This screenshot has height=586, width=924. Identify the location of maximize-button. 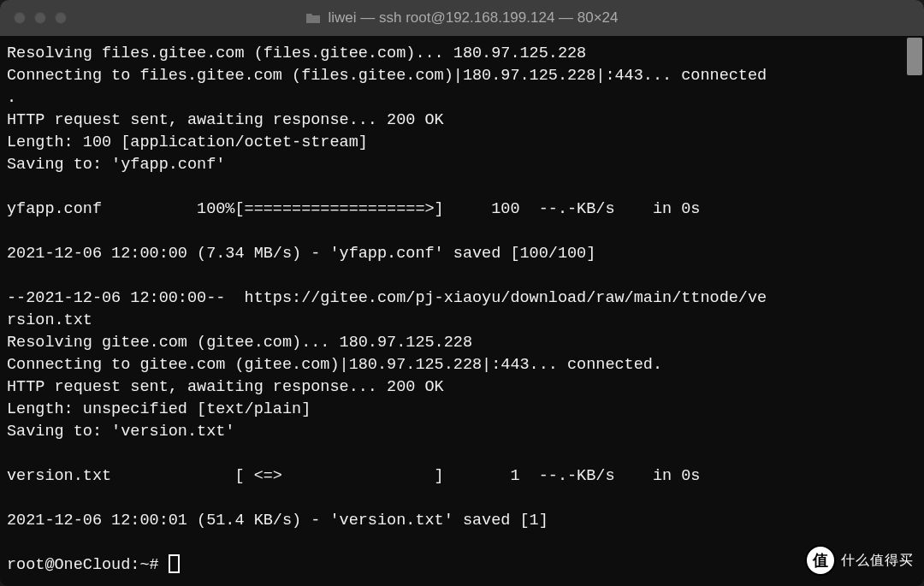
(61, 18).